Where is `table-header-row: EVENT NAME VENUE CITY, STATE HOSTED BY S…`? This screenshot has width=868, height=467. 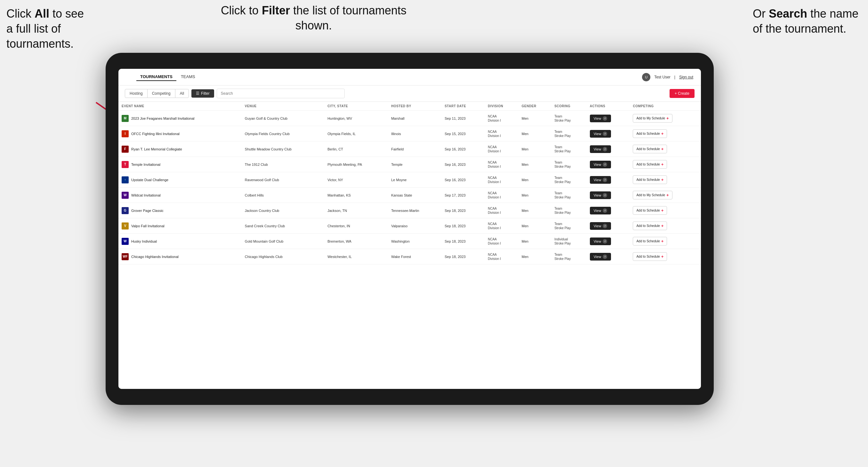
table-header-row: EVENT NAME VENUE CITY, STATE HOSTED BY S… is located at coordinates (410, 106).